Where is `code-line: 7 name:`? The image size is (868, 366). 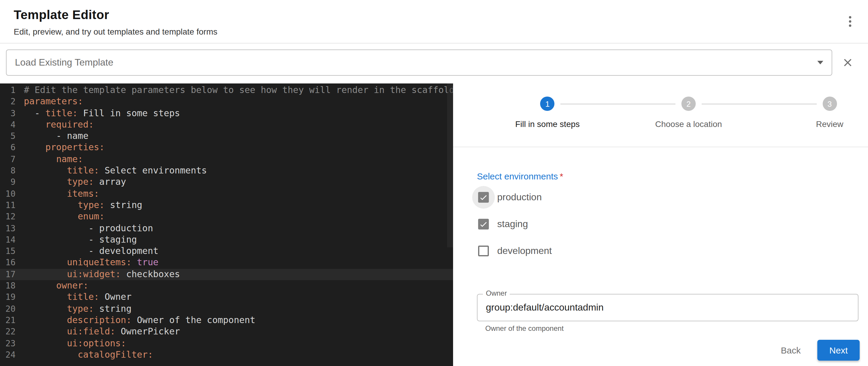
code-line: 7 name: is located at coordinates (226, 160).